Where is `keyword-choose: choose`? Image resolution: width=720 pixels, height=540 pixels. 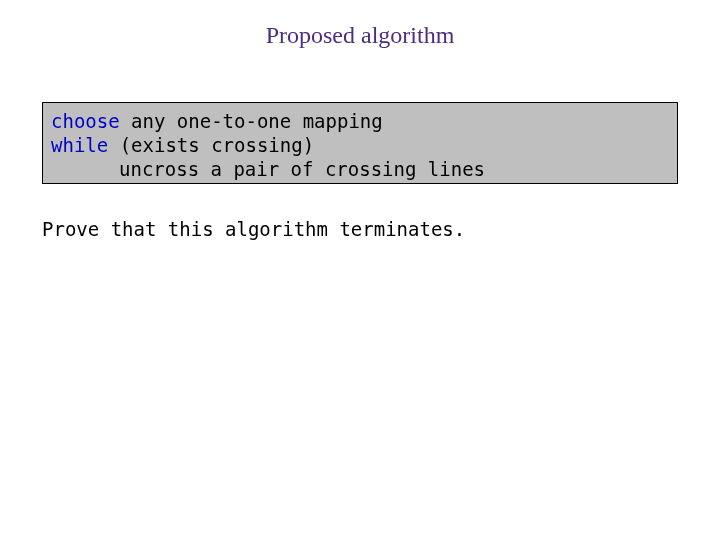
keyword-choose: choose is located at coordinates (86, 121).